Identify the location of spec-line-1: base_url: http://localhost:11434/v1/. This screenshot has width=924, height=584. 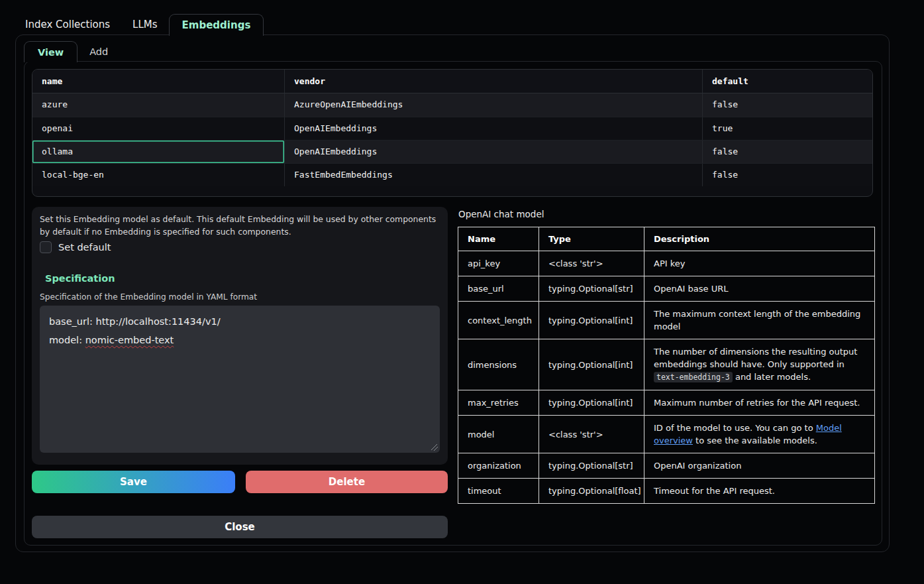
(240, 321).